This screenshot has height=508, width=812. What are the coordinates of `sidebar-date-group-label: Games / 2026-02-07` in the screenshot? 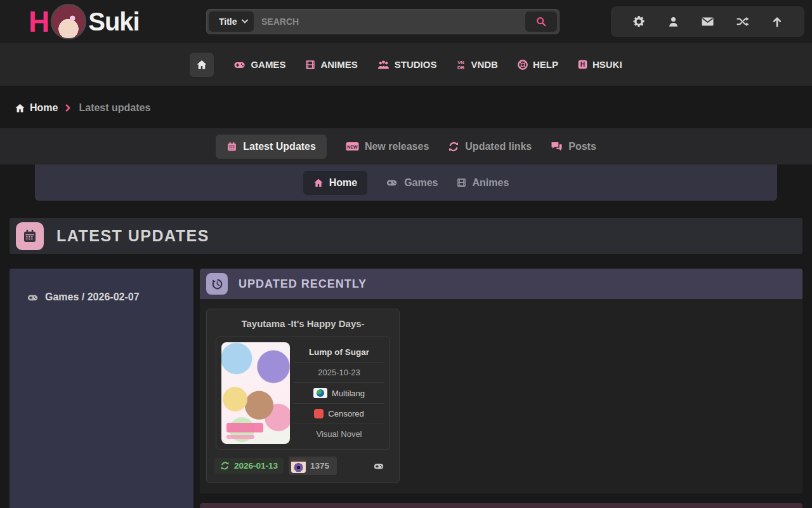 It's located at (110, 297).